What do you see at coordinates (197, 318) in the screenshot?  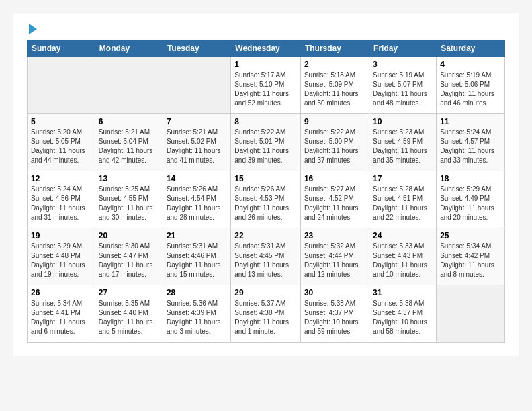 I see `day-info: Sunrise: 5:36 AM Sunset: 4:39 PM Dayligh…` at bounding box center [197, 318].